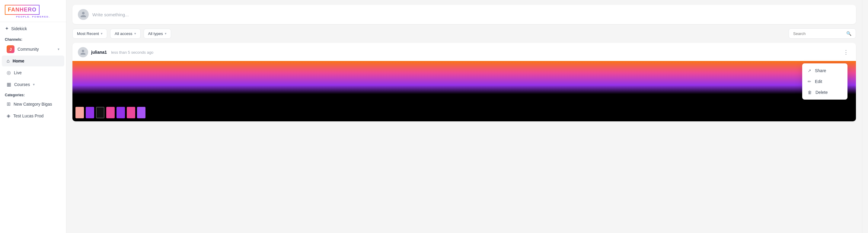 This screenshot has width=868, height=233. Describe the element at coordinates (825, 82) in the screenshot. I see `post-dropdown-menu: ↗ Share ✏ Edit 🗑 Delete` at that location.